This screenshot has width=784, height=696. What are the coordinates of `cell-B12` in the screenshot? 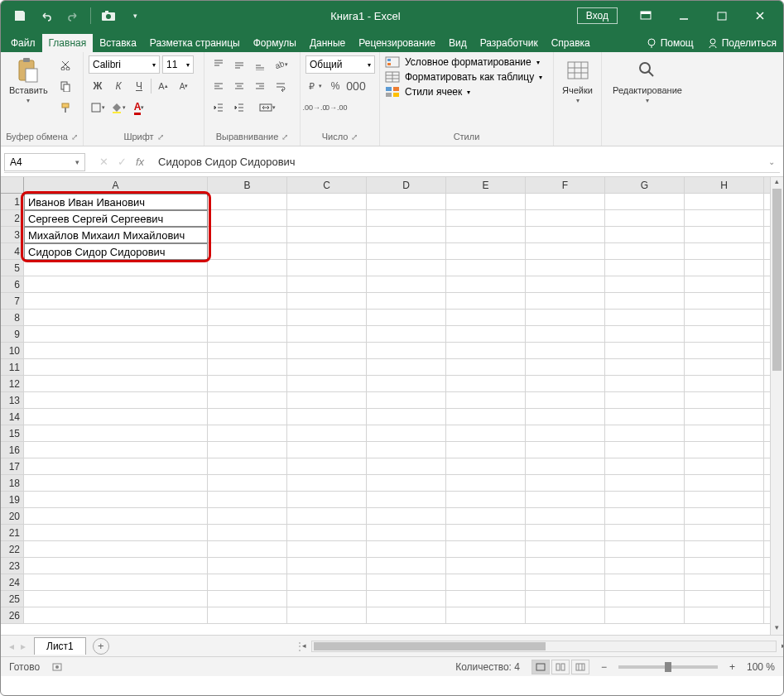 It's located at (248, 384).